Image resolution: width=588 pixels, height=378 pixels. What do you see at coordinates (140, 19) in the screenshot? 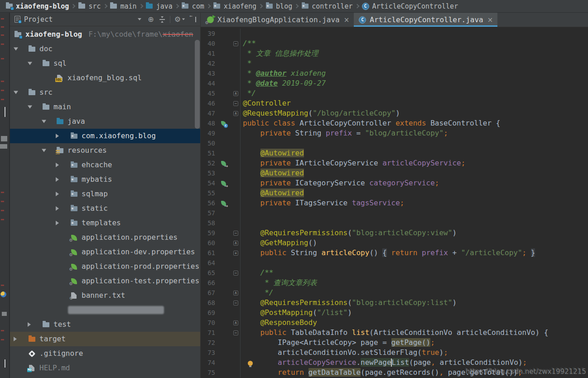
I see `view-options-caret-icon` at bounding box center [140, 19].